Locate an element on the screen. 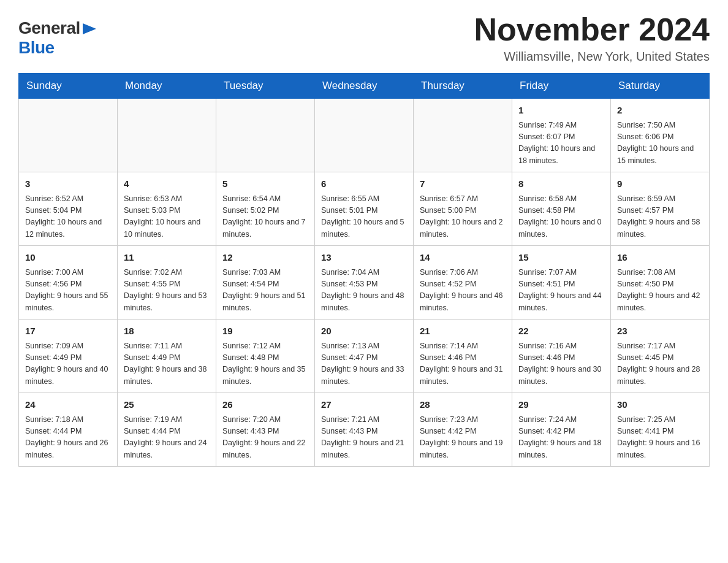  day-number: 4 is located at coordinates (167, 184).